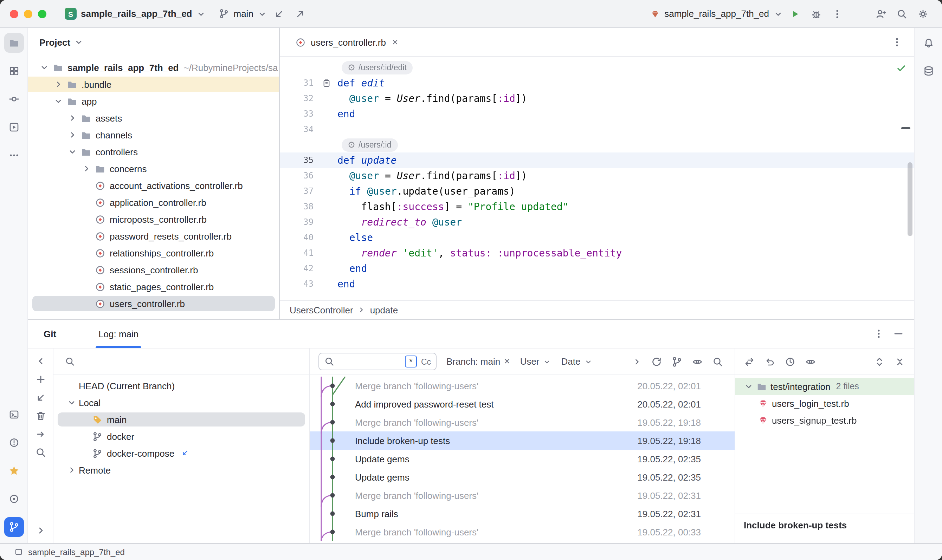 Image resolution: width=942 pixels, height=560 pixels. I want to click on clear-filter-icon: ✕, so click(507, 362).